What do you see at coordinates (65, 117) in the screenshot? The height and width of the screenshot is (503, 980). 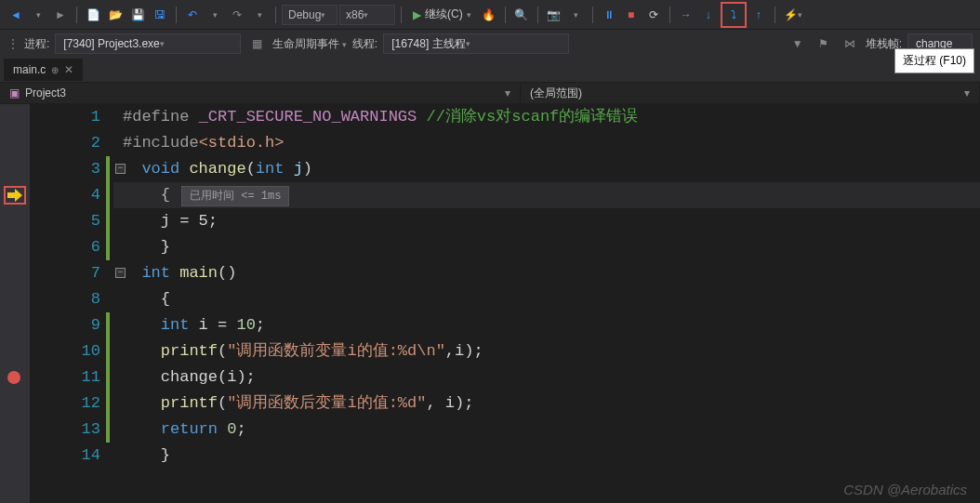 I see `line-number: 1` at bounding box center [65, 117].